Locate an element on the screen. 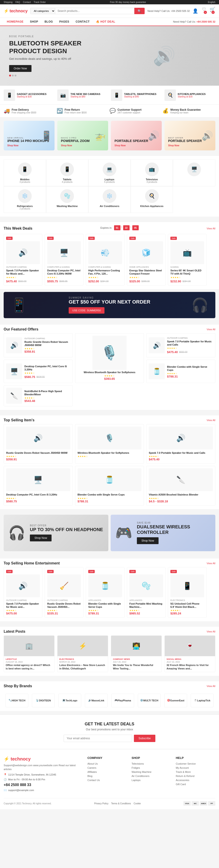 The height and width of the screenshot is (868, 219). language-selector: English is located at coordinates (212, 2).